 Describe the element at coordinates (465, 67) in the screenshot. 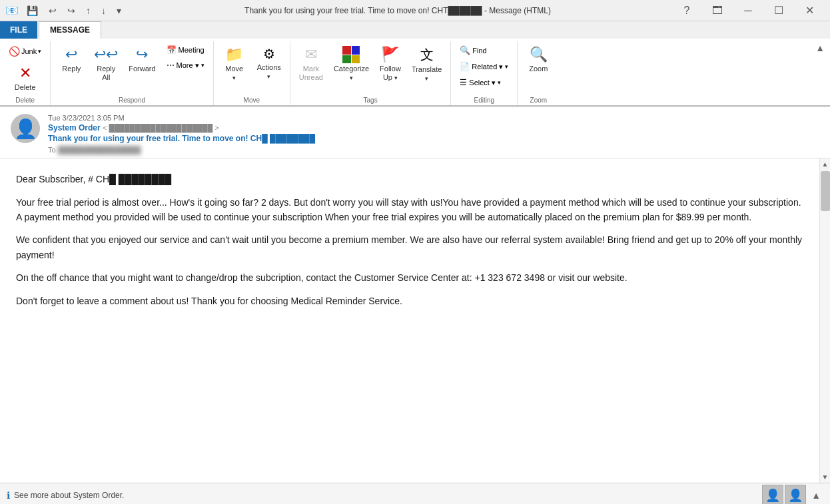

I see `related-icon: 📄` at that location.